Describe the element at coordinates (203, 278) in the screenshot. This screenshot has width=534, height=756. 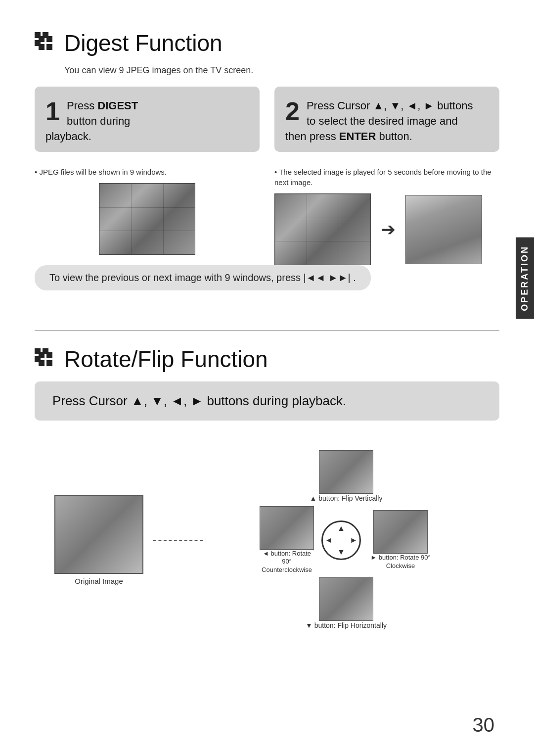
I see `nav-note-text: To view the previous or next image with …` at that location.